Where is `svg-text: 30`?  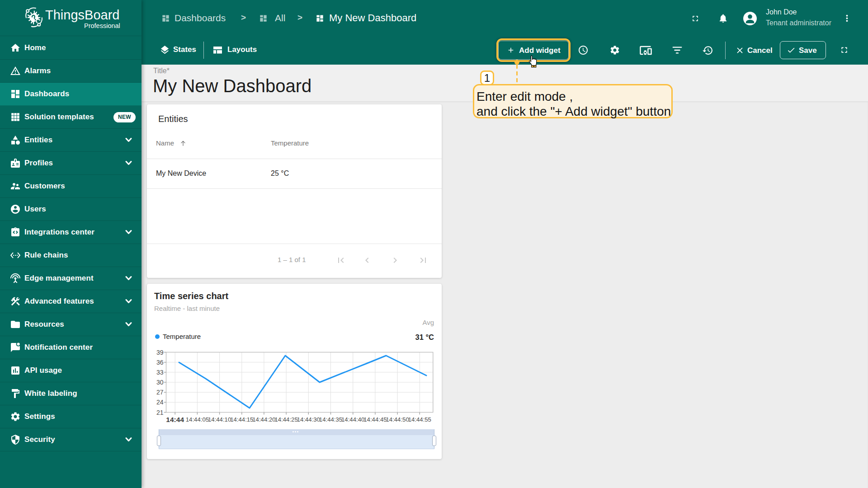 svg-text: 30 is located at coordinates (160, 382).